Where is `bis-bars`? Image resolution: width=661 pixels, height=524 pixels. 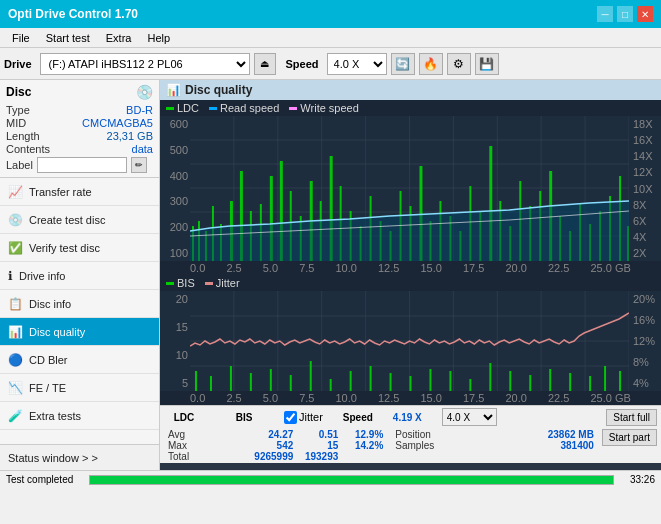 bis-bars is located at coordinates (408, 376).